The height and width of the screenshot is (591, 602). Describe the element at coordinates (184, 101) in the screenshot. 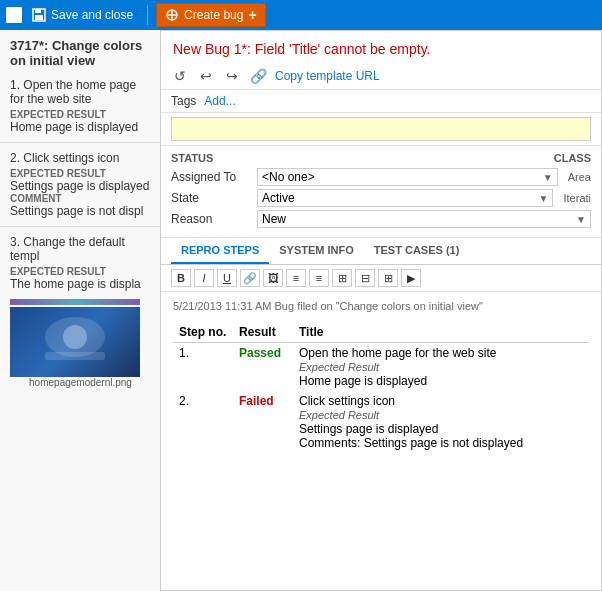

I see `tags-label: Tags` at that location.